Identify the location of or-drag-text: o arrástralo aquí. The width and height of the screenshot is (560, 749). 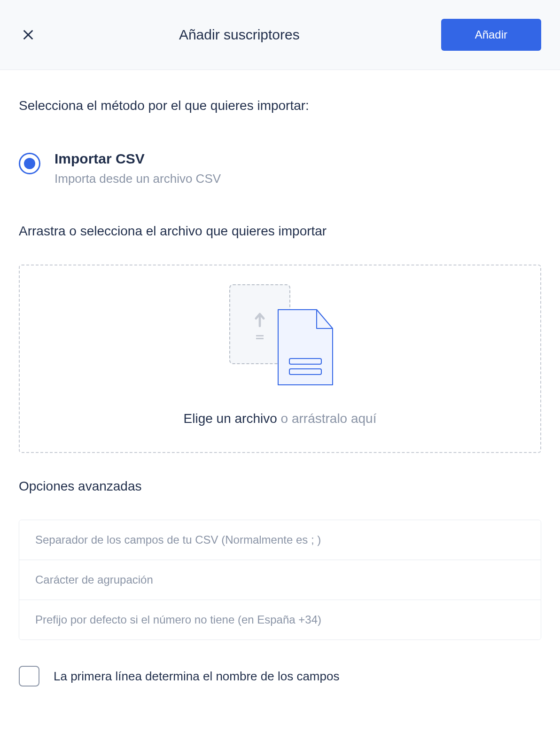
(327, 418).